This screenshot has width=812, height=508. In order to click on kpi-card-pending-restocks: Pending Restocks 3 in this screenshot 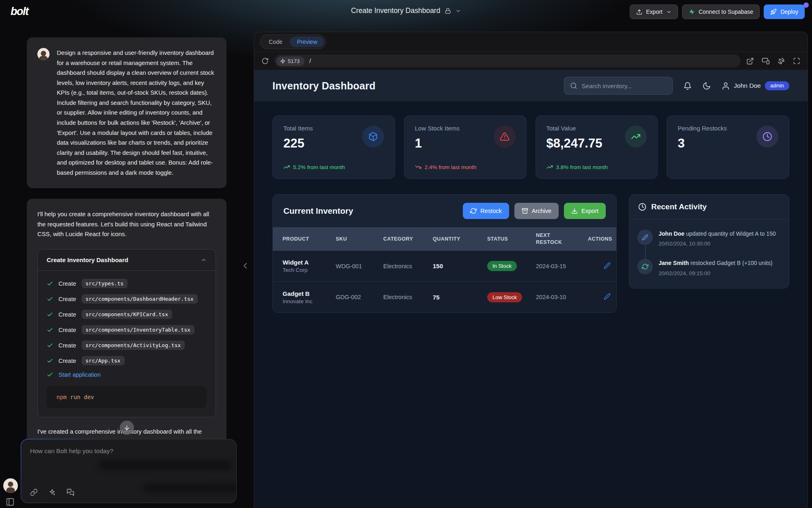, I will do `click(728, 147)`.